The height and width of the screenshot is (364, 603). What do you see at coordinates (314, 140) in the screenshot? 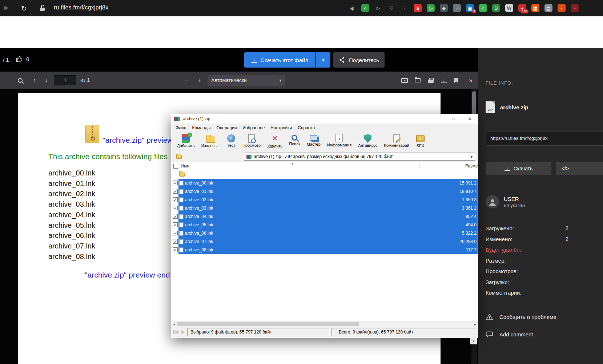
I see `wizard-button: Мастер` at bounding box center [314, 140].